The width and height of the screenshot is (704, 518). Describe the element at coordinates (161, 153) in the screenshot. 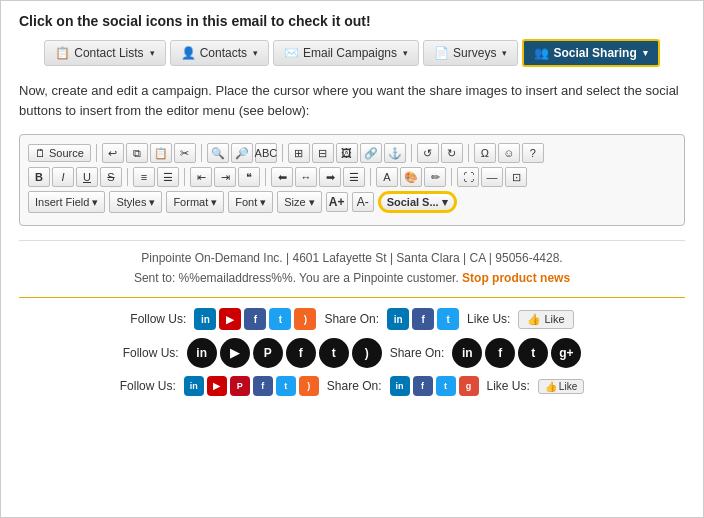

I see `paste-button: 📋` at that location.